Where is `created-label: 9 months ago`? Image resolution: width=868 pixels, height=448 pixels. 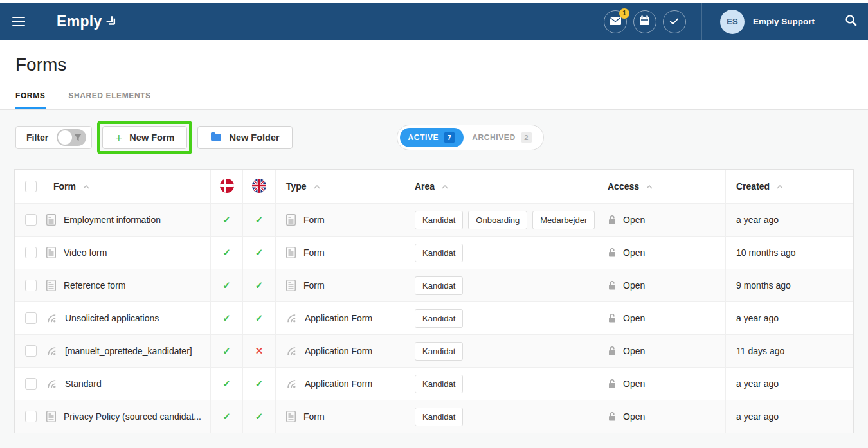
created-label: 9 months ago is located at coordinates (764, 285).